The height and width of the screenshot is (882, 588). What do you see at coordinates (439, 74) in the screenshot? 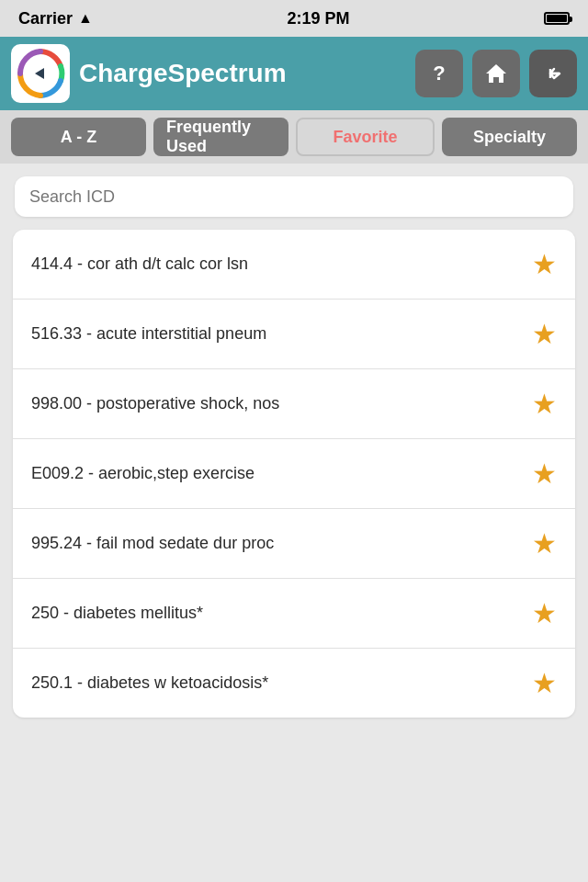
I see `help-button: ?` at bounding box center [439, 74].